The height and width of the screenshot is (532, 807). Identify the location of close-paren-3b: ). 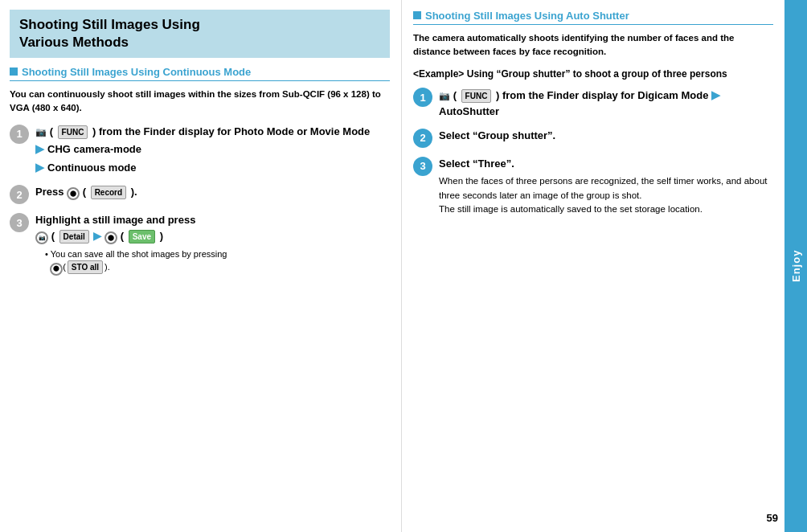
(162, 236).